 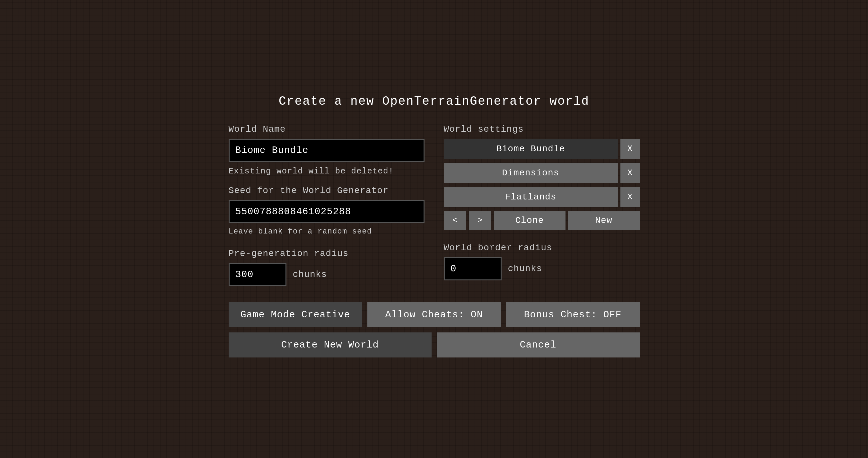 I want to click on prev-btn: <, so click(x=455, y=220).